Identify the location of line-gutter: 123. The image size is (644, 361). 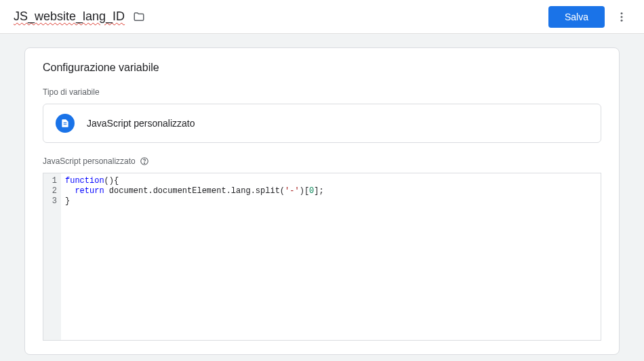
(52, 257).